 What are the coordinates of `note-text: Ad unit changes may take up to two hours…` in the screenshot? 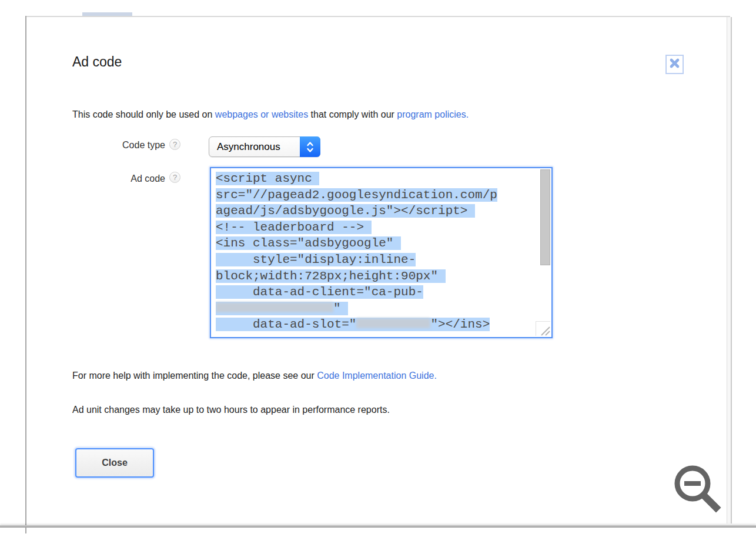 It's located at (231, 410).